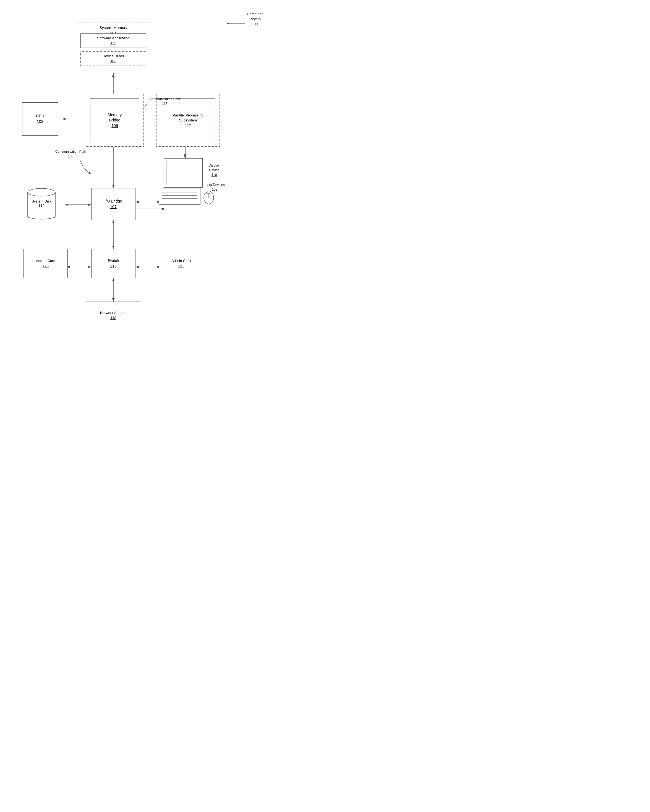 This screenshot has height=812, width=650. What do you see at coordinates (115, 121) in the screenshot?
I see `memory-bridge-outer: MemoryBridge105` at bounding box center [115, 121].